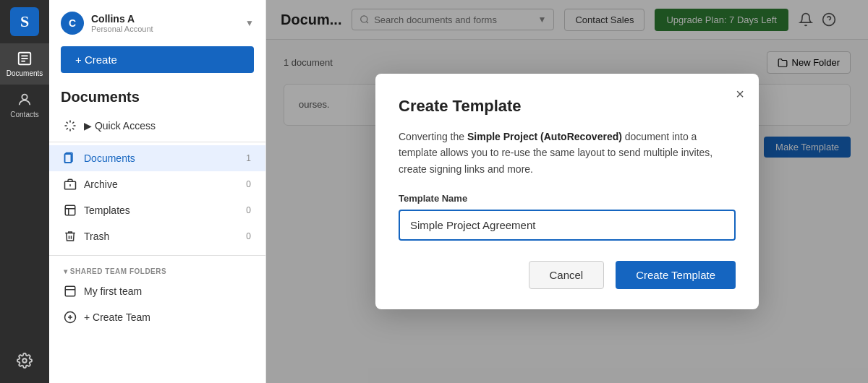 This screenshot has width=868, height=383. I want to click on settings-icon-bar, so click(25, 361).